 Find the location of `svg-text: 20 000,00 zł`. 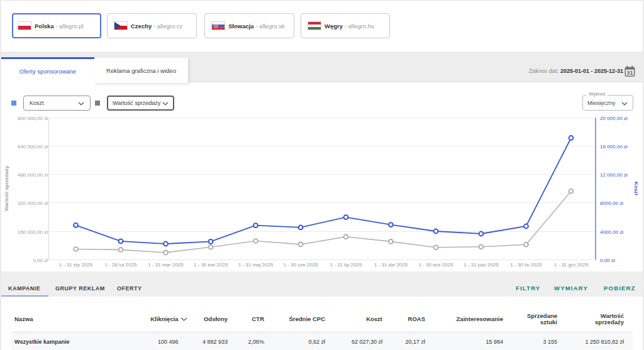

svg-text: 20 000,00 zł is located at coordinates (614, 118).